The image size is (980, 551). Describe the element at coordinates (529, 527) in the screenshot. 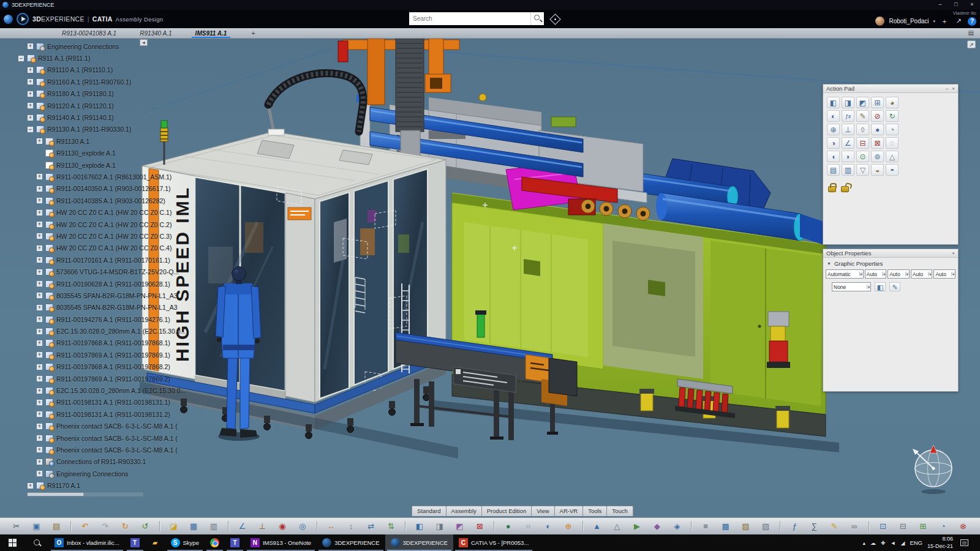

I see `circle-icon: ○` at that location.